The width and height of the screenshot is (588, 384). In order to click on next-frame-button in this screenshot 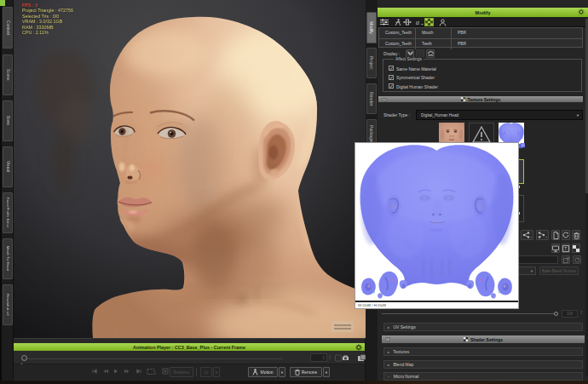, I will do `click(126, 372)`.